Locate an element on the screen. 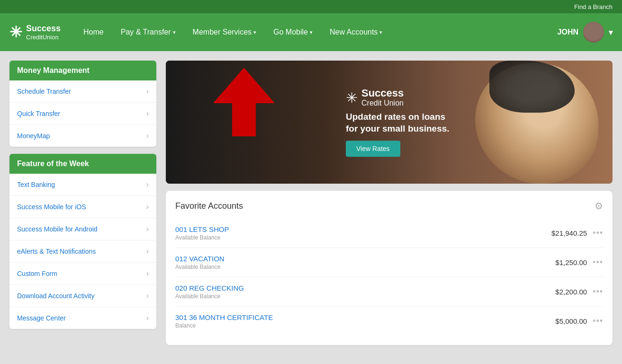  red-arrow is located at coordinates (244, 103).